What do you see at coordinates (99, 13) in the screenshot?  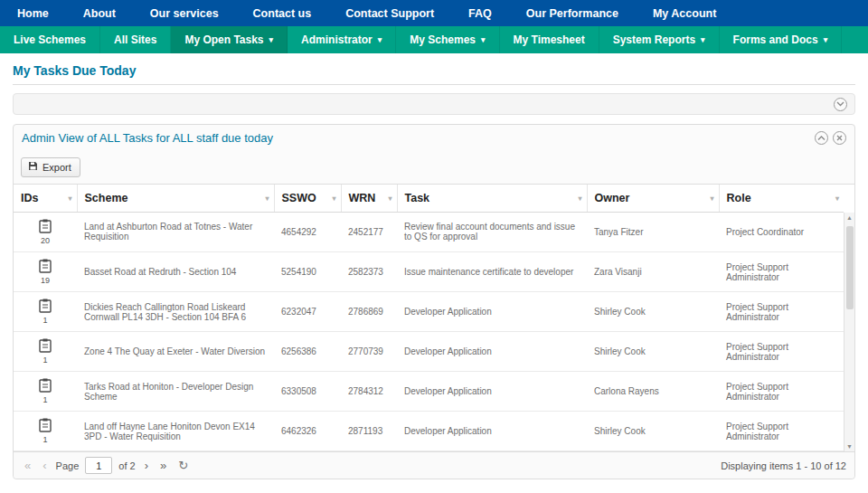 I see `top-nav-item-about: About` at bounding box center [99, 13].